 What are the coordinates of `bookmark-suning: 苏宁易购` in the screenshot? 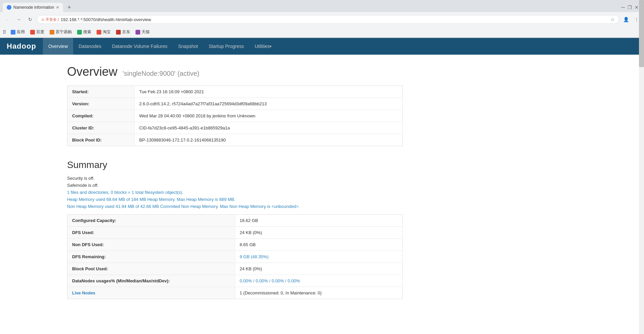 It's located at (61, 32).